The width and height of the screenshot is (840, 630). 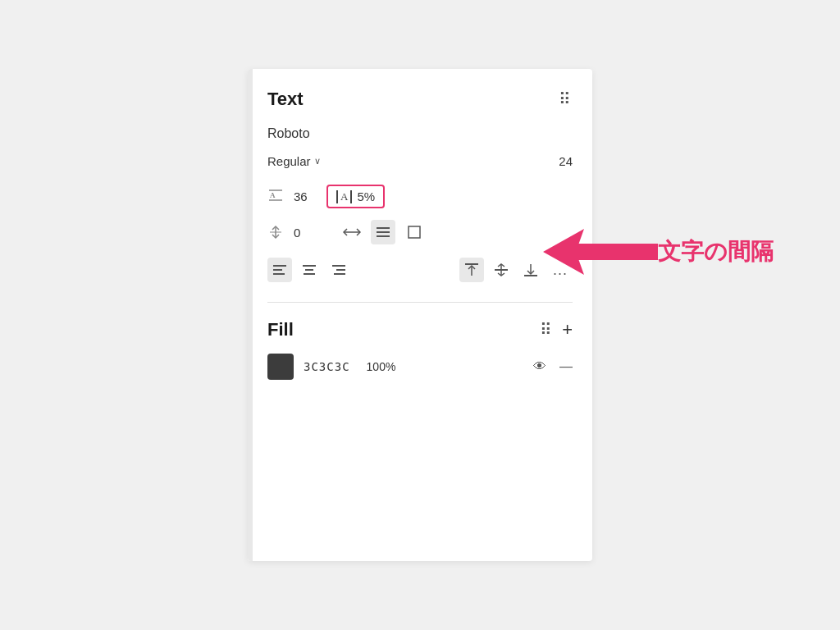 What do you see at coordinates (531, 270) in the screenshot?
I see `vertical-align-bottom-button` at bounding box center [531, 270].